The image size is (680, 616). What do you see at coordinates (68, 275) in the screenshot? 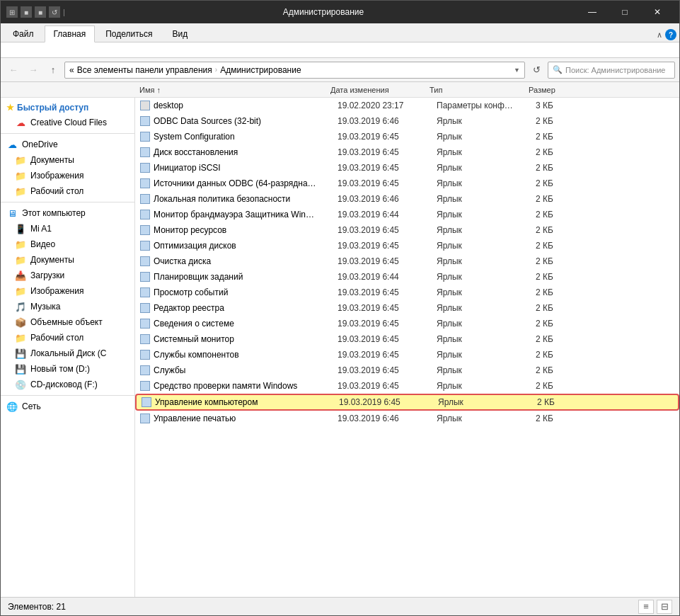
I see `sidebar-item-downloads: 📥 Загрузки` at bounding box center [68, 275].